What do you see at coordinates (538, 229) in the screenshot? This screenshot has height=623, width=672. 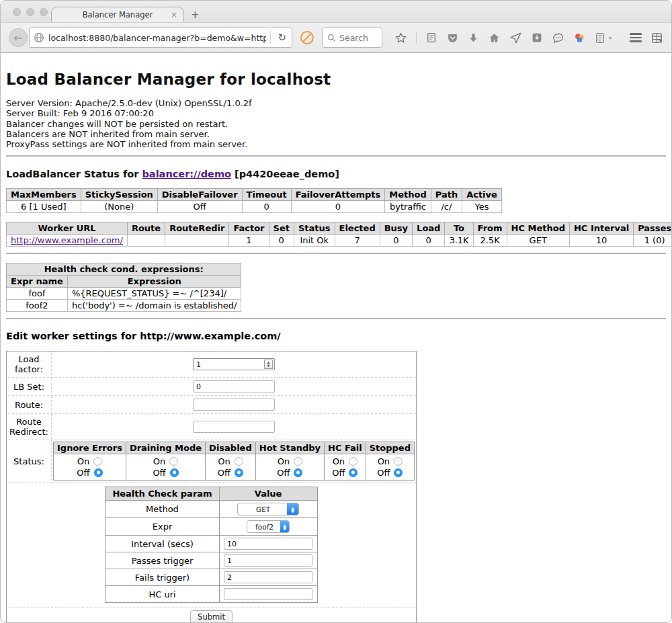 I see `column-header: HC Method` at bounding box center [538, 229].